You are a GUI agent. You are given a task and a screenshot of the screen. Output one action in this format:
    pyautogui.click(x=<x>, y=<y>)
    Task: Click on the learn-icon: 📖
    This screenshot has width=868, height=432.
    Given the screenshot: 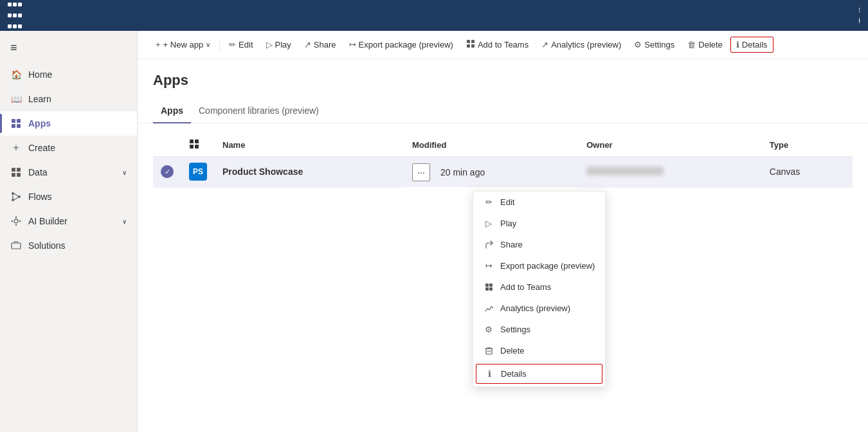 What is the action you would take?
    pyautogui.click(x=16, y=99)
    